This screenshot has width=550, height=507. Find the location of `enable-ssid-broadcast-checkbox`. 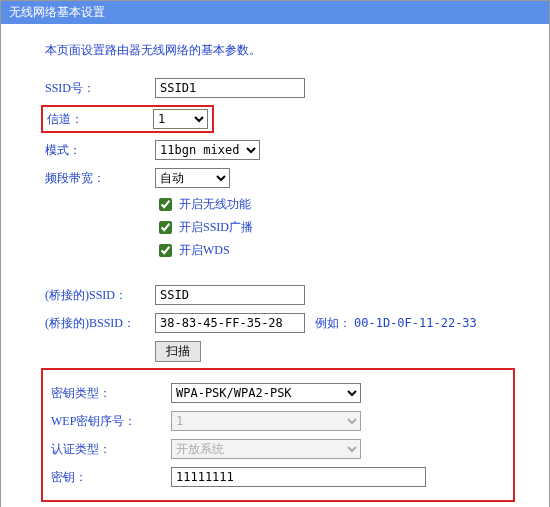

enable-ssid-broadcast-checkbox is located at coordinates (166, 228).